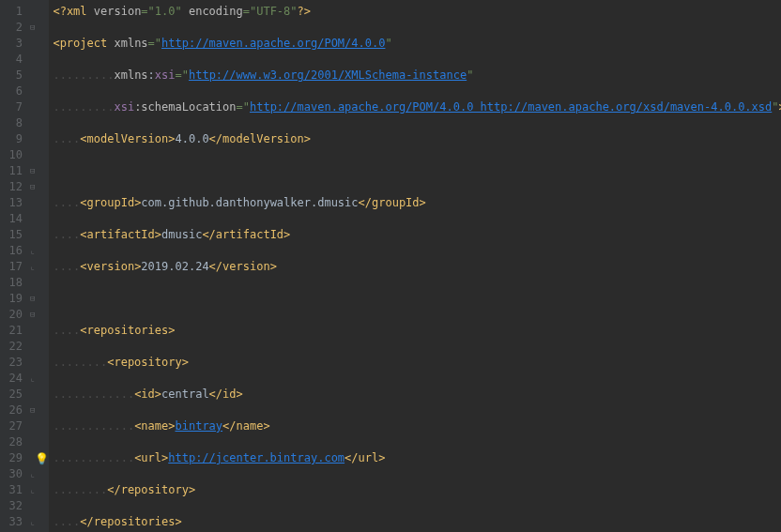  What do you see at coordinates (417, 235) in the screenshot?
I see `code-line: ....<artifactId>dmusic</artifactId>` at bounding box center [417, 235].